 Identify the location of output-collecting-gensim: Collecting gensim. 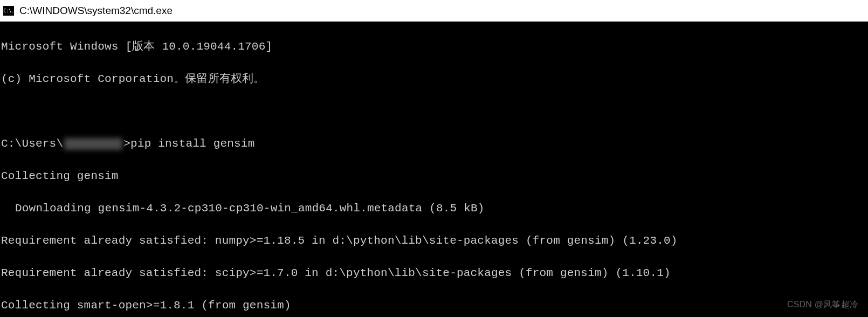
(435, 176).